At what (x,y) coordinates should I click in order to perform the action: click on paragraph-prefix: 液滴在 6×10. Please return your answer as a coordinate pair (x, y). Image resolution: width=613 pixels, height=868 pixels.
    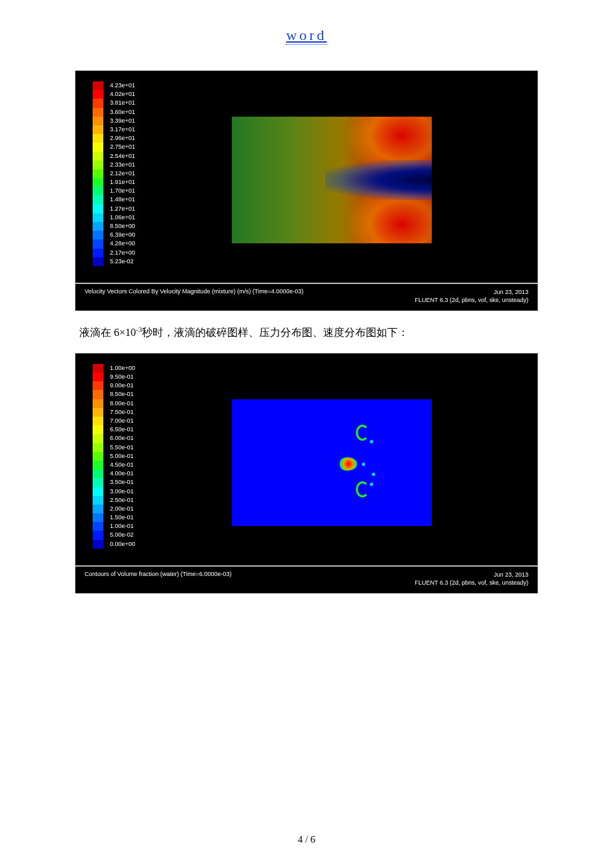
    Looking at the image, I should click on (108, 332).